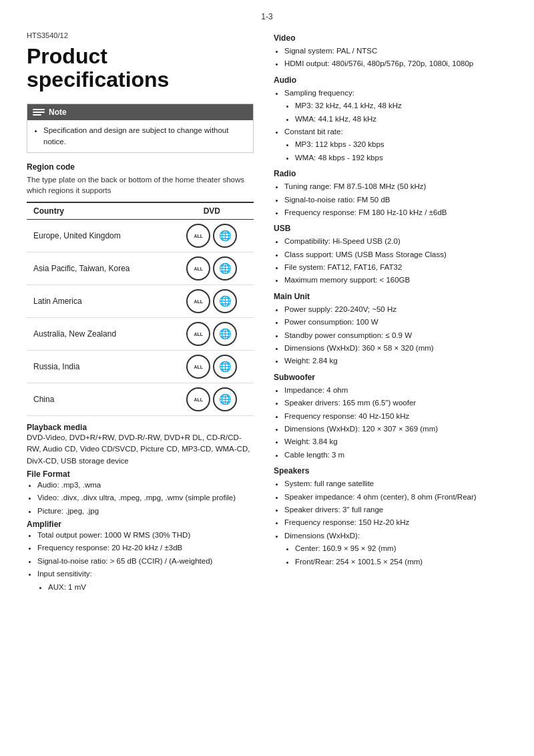 The width and height of the screenshot is (534, 756). I want to click on list-item: Frequency response: 40 Hz-150 kHz, so click(396, 416).